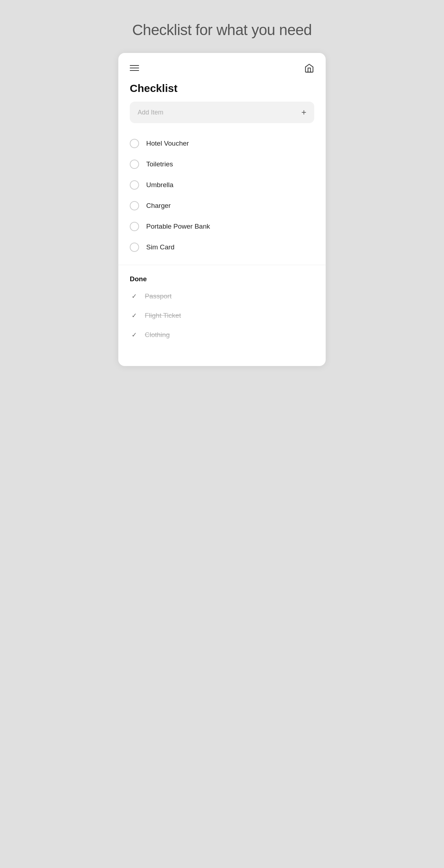  Describe the element at coordinates (222, 185) in the screenshot. I see `checklist-item: Umbrella` at that location.